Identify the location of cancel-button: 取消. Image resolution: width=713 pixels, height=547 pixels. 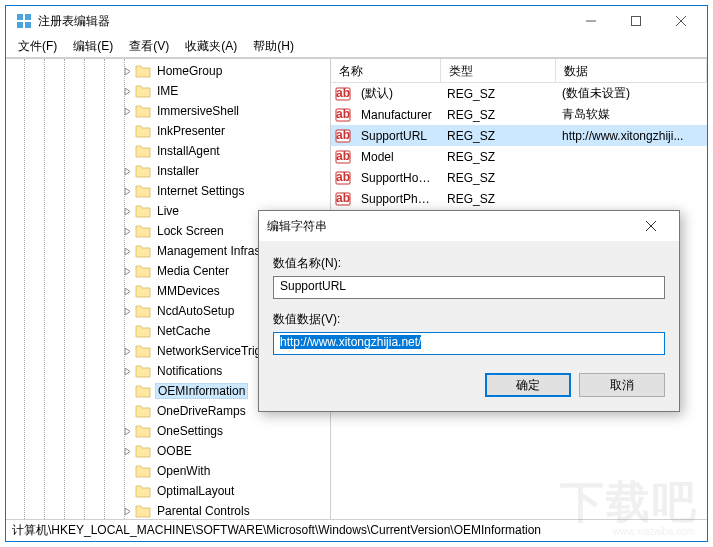
(622, 385).